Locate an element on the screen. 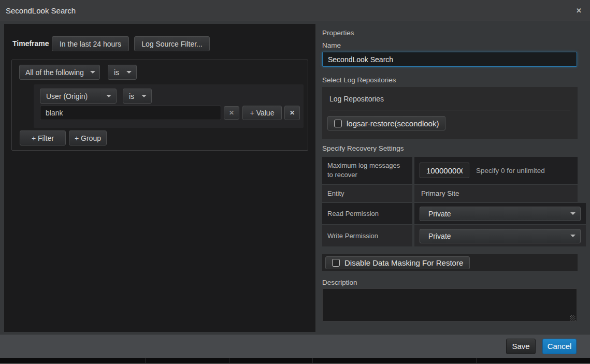 The image size is (590, 364). read-permission-cell: Private is located at coordinates (500, 213).